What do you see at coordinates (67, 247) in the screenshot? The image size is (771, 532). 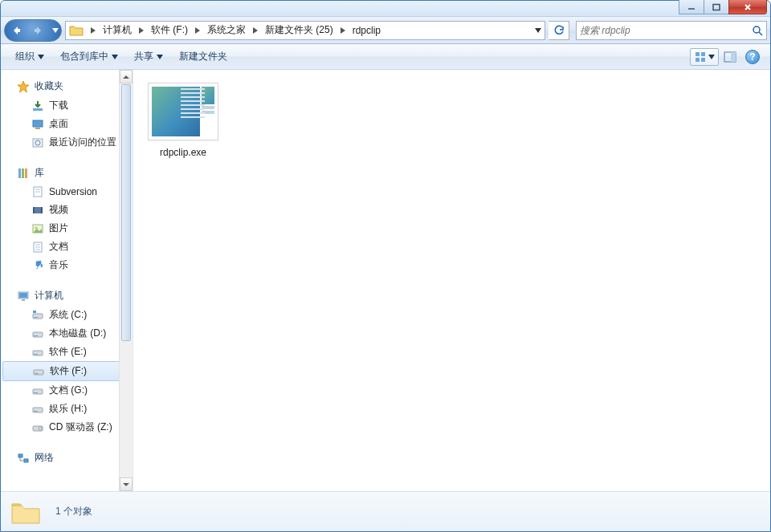 I see `sidebar-item-documents: 文档` at bounding box center [67, 247].